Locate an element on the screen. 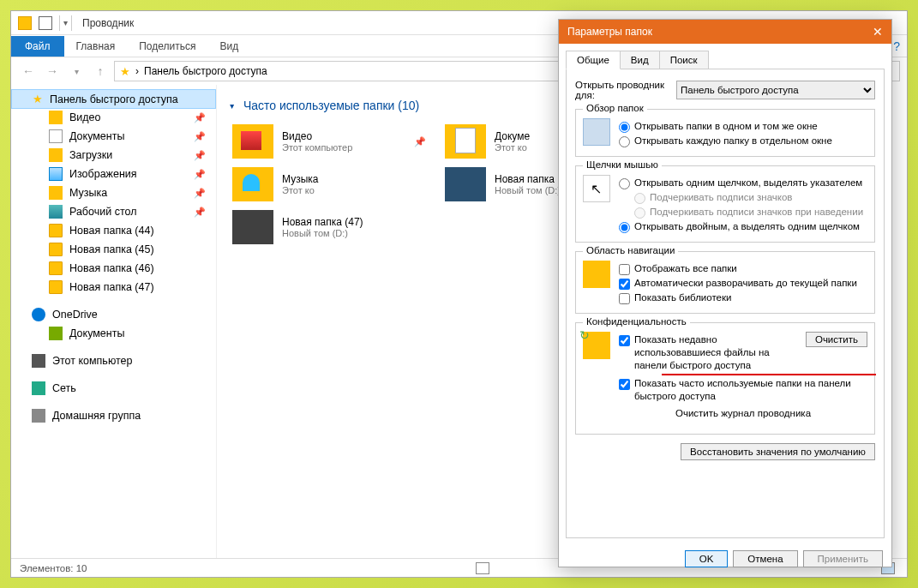 The height and width of the screenshot is (588, 918). documents-icon is located at coordinates (56, 333).